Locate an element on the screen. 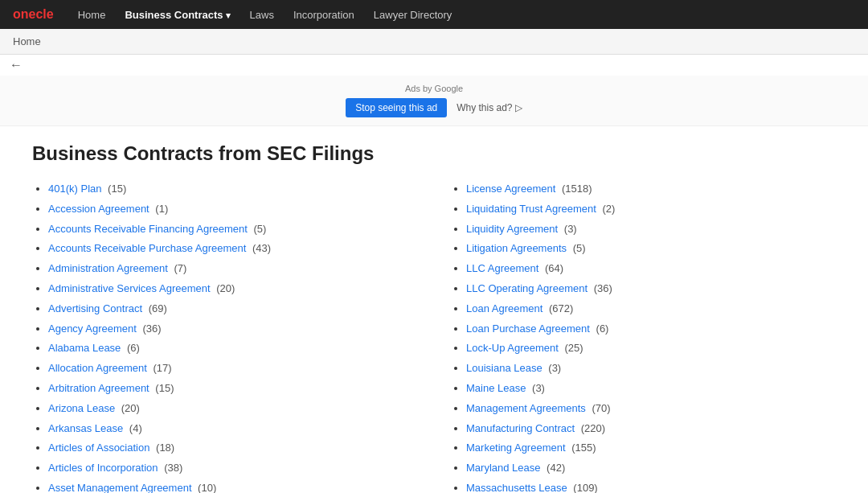 The image size is (868, 493). contract-link: Marketing Agreement is located at coordinates (516, 447).